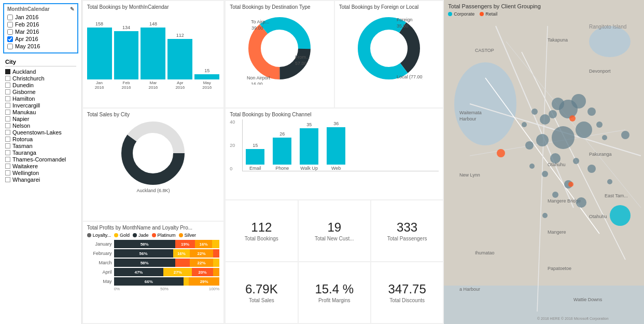 Image resolution: width=644 pixels, height=324 pixels. I want to click on city-label-text: Tasman, so click(23, 146).